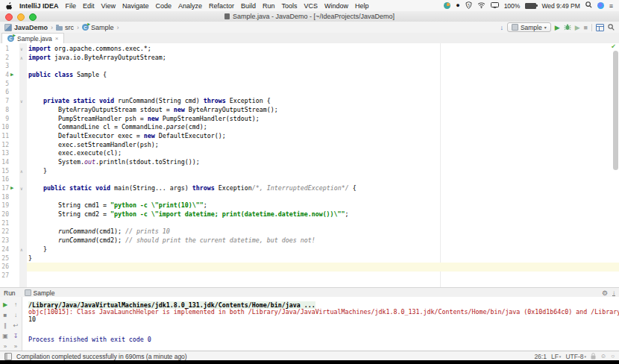 The height and width of the screenshot is (364, 619). Describe the element at coordinates (310, 215) in the screenshot. I see `editor-line-20: 20 String cmd2 = "python -c \"import dat…` at that location.